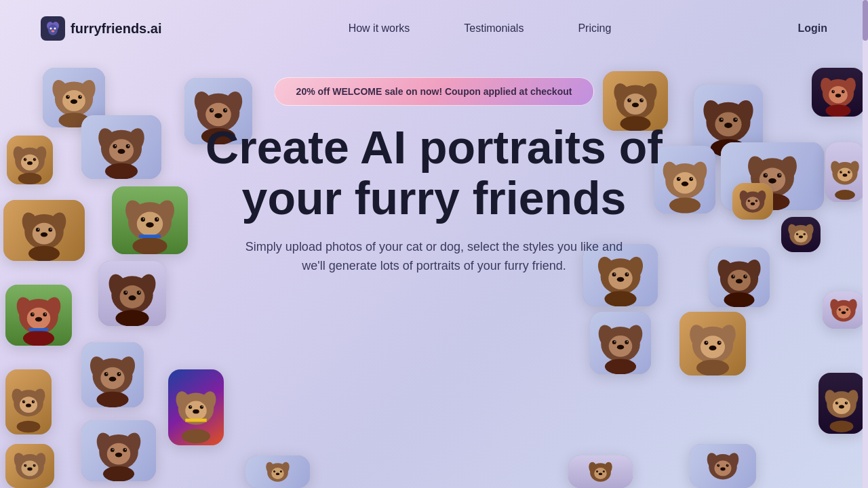  What do you see at coordinates (434, 28) in the screenshot?
I see `navigation: furryfriends.ai How it works Testimonial…` at bounding box center [434, 28].